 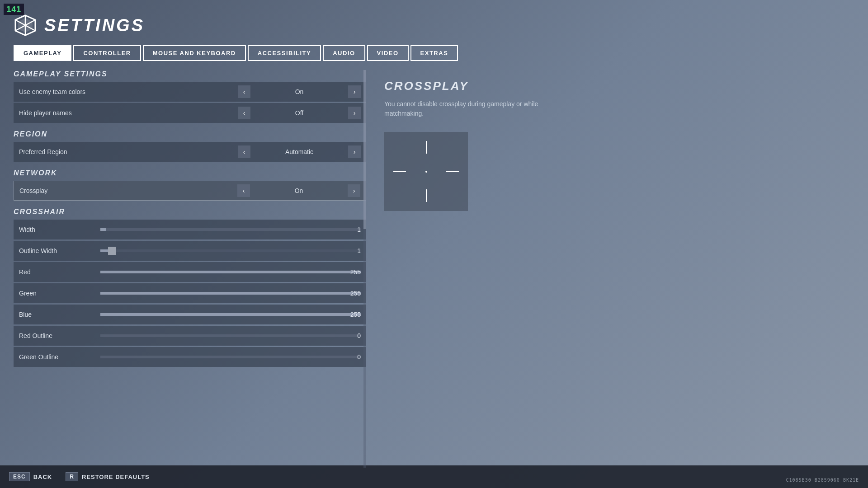 I want to click on setting-enemy-colors-control: ‹ On ›, so click(x=299, y=92).